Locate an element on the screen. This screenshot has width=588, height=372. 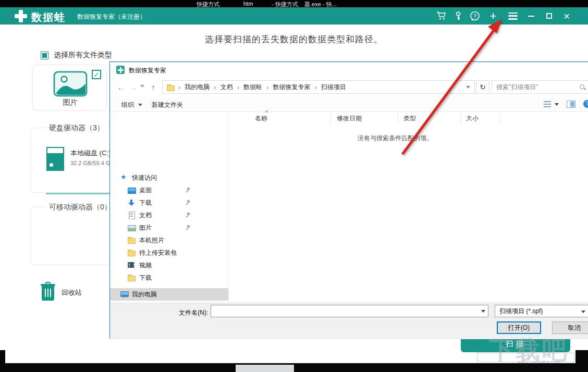
new-folder-button: 新建文件夹 is located at coordinates (167, 105).